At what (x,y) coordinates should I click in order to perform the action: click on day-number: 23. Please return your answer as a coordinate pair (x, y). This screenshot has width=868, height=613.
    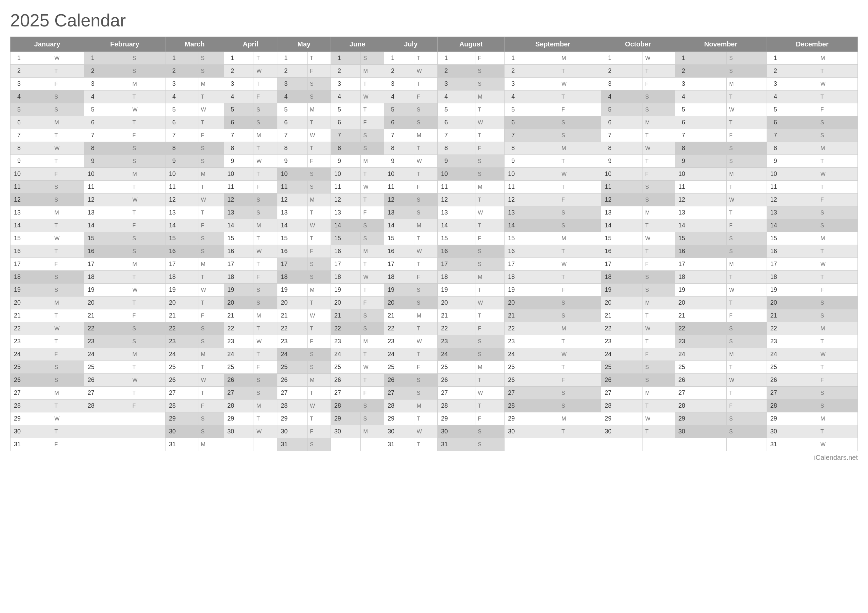
    Looking at the image, I should click on (443, 342).